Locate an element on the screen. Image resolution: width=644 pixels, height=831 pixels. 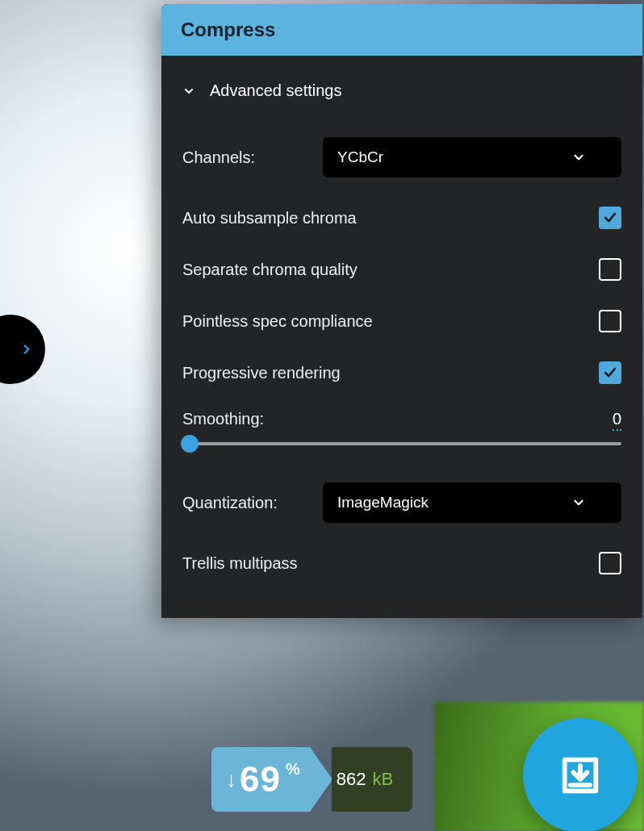
quantization-label: Quantization: is located at coordinates (230, 503).